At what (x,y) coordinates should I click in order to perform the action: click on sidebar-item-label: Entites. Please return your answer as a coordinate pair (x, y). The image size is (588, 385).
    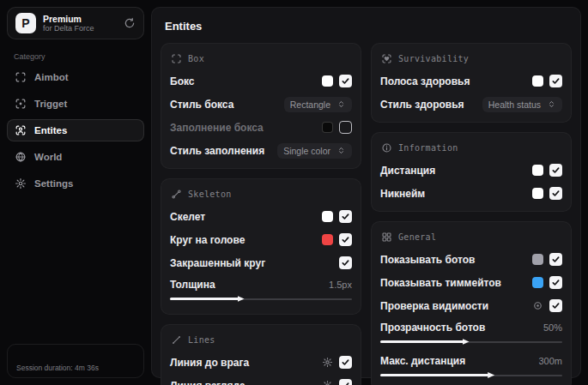
    Looking at the image, I should click on (51, 130).